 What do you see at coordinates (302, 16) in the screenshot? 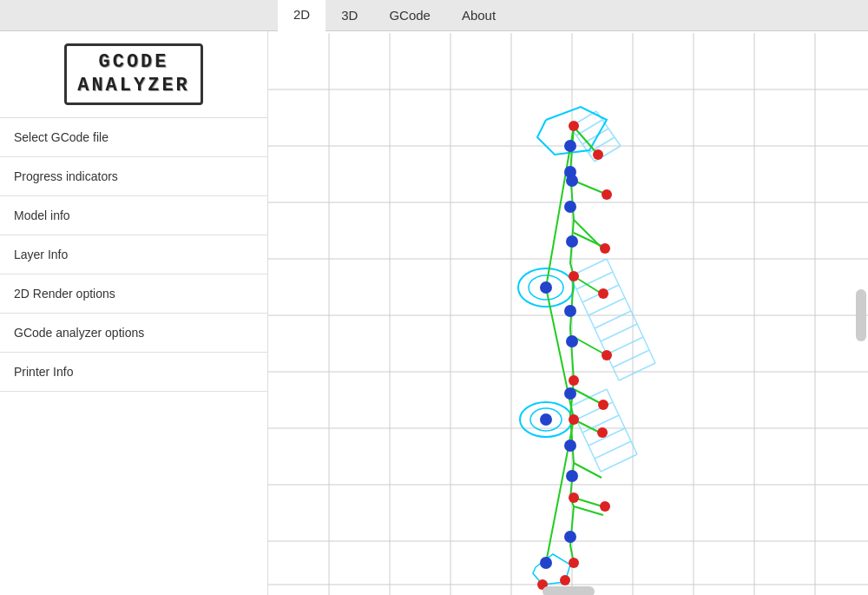
I see `tab-2d: 2D` at bounding box center [302, 16].